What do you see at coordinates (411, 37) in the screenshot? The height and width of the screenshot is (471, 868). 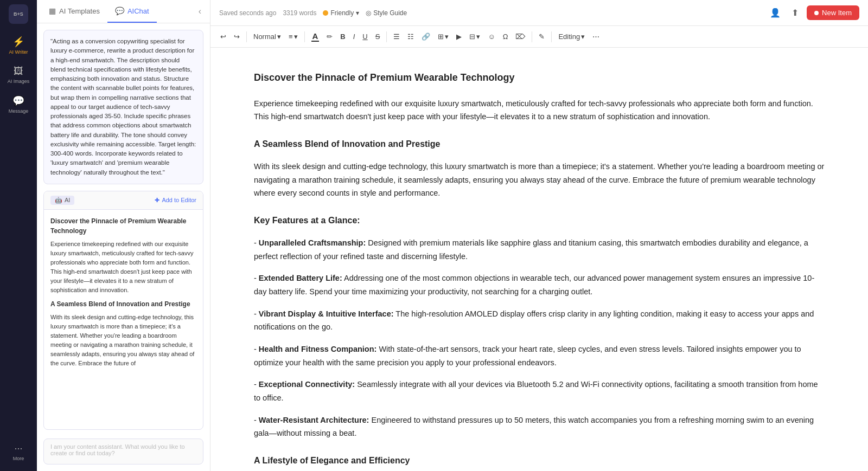 I see `number-icon: ☷` at bounding box center [411, 37].